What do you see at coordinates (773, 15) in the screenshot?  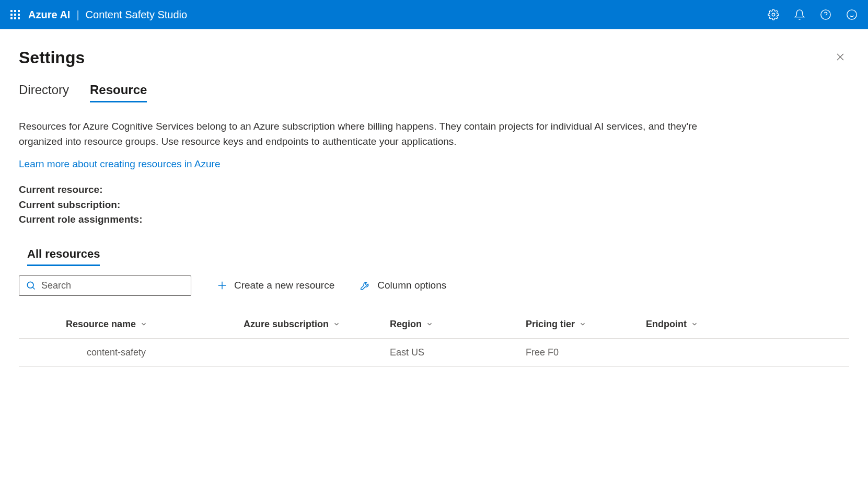 I see `gear-icon` at bounding box center [773, 15].